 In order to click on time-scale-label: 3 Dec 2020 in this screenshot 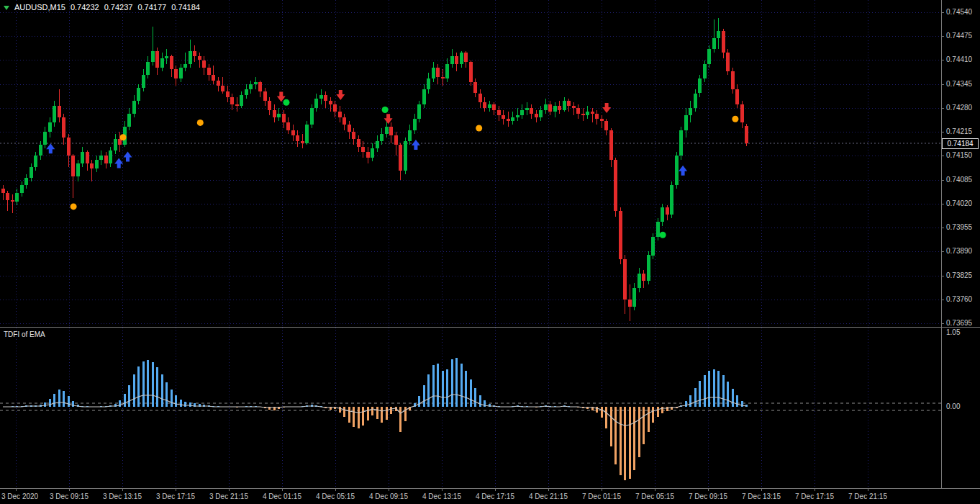, I will do `click(20, 497)`.